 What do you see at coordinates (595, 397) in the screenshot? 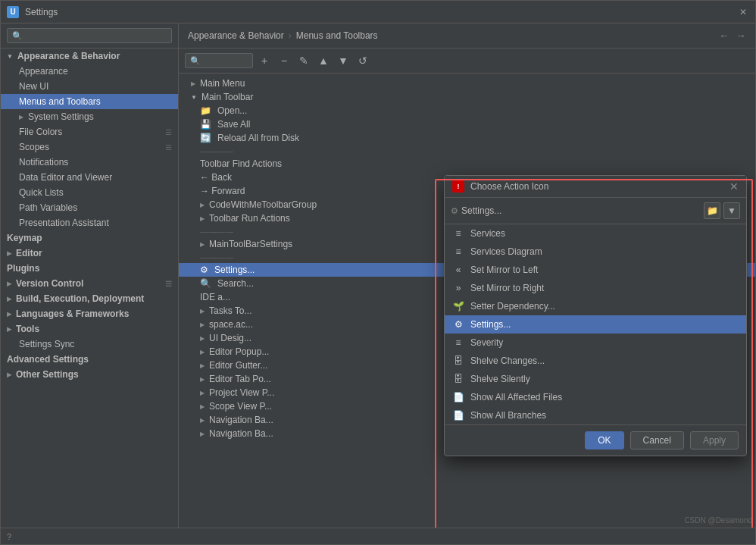
I see `dialog-item-show-all-affected: 📄 Show All Affected Files` at bounding box center [595, 397].